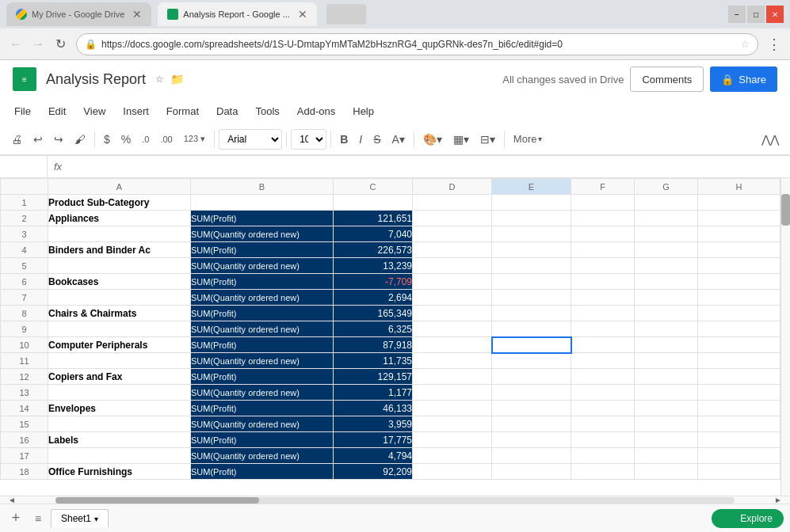  I want to click on cell-b3: SUM(Quantity ordered new), so click(262, 234).